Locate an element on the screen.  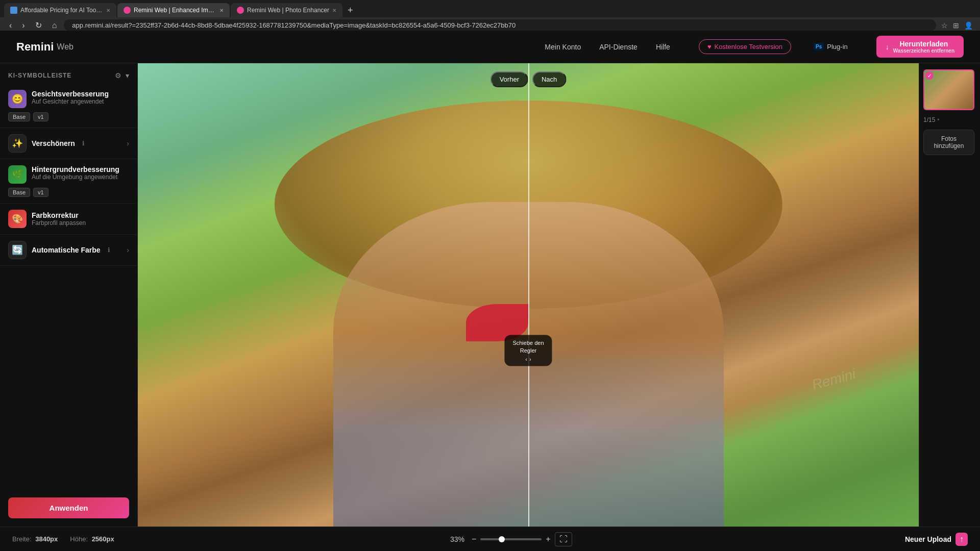
thumbnail-item: ✓ is located at coordinates (949, 90).